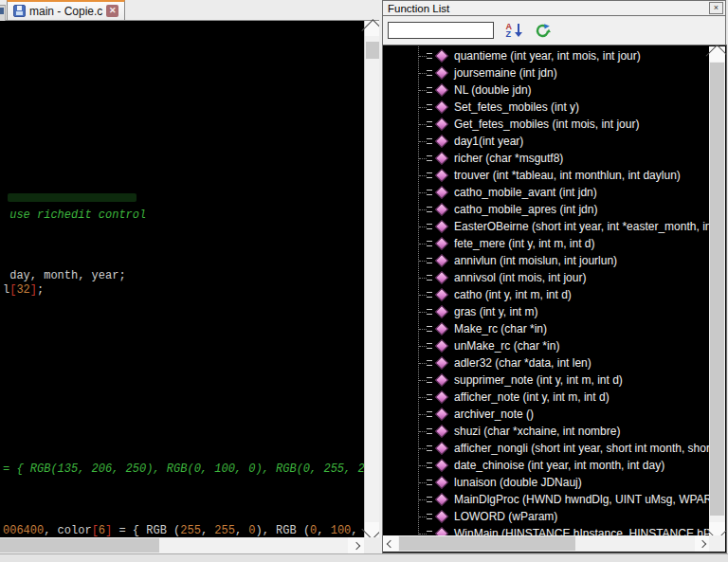  What do you see at coordinates (496, 312) in the screenshot?
I see `function-label: gras (int y, int m)` at bounding box center [496, 312].